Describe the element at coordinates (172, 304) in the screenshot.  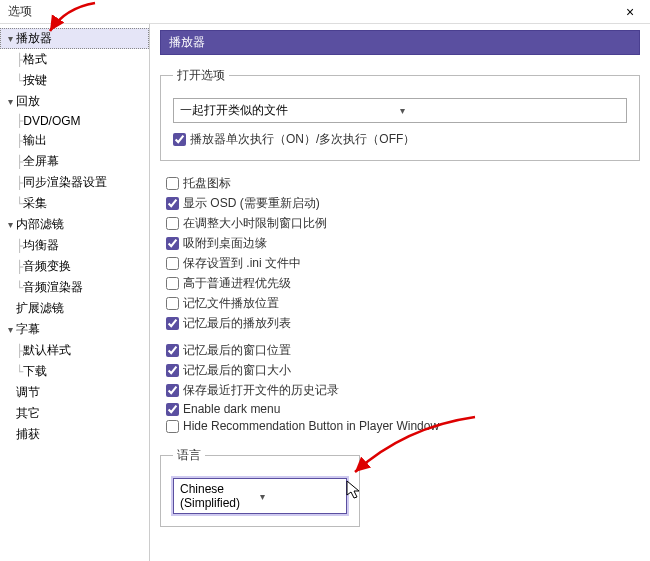
I see `remember-filepos-checkbox` at that location.